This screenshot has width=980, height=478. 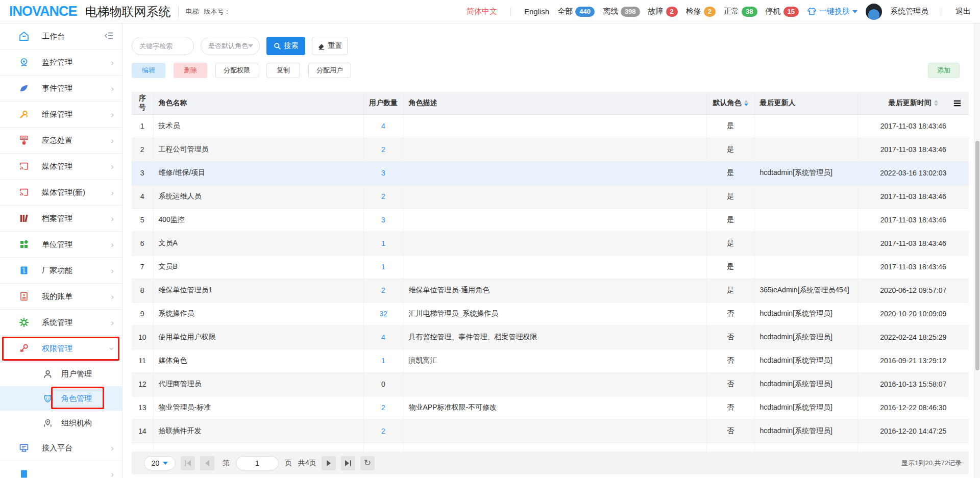 I want to click on cell-update-time: 2020-06-12 09:57:07, so click(x=913, y=290).